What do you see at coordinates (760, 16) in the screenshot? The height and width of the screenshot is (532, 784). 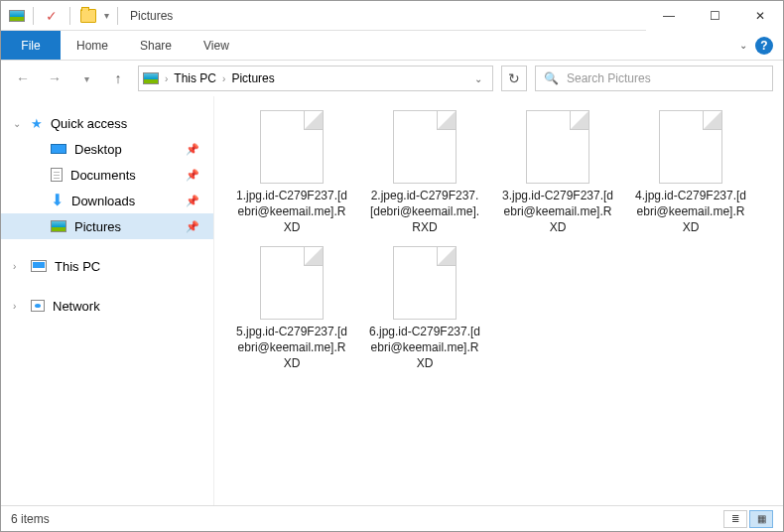 I see `close-button: ✕` at bounding box center [760, 16].